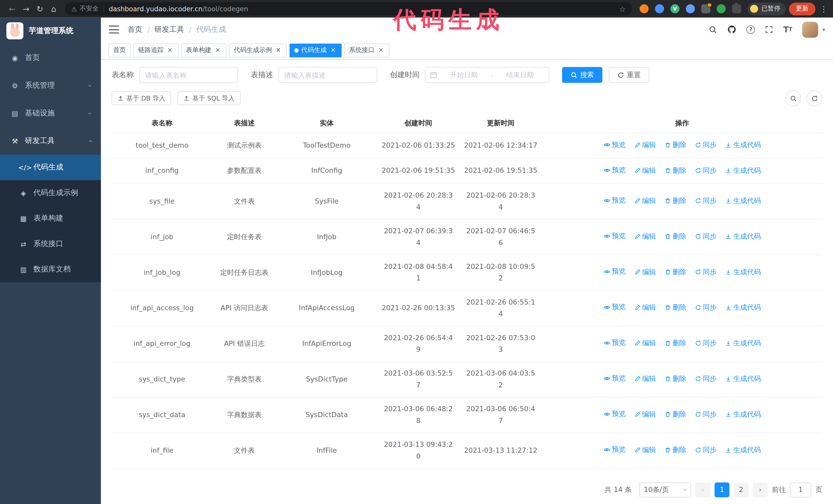 Image resolution: width=833 pixels, height=504 pixels. I want to click on create-time-range-picker: 开始日期 - 结束日期, so click(487, 75).